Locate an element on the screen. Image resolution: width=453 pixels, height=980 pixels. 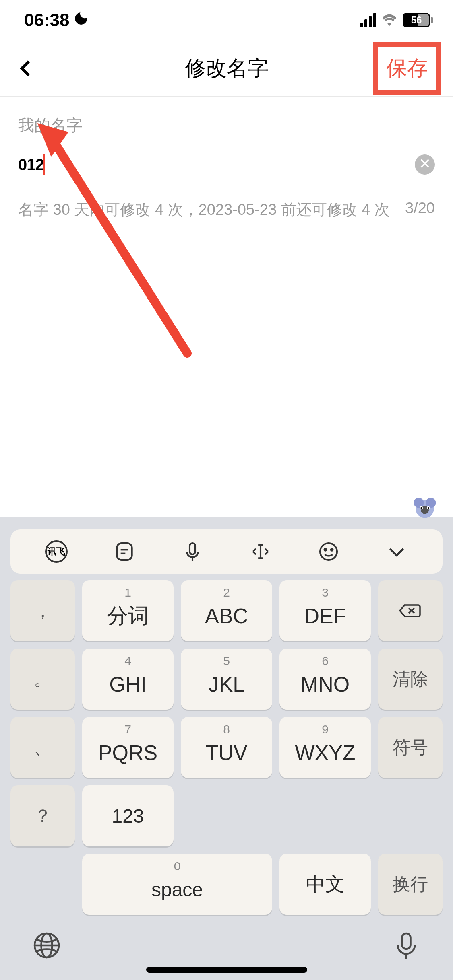
key-符号: 符号 is located at coordinates (410, 747).